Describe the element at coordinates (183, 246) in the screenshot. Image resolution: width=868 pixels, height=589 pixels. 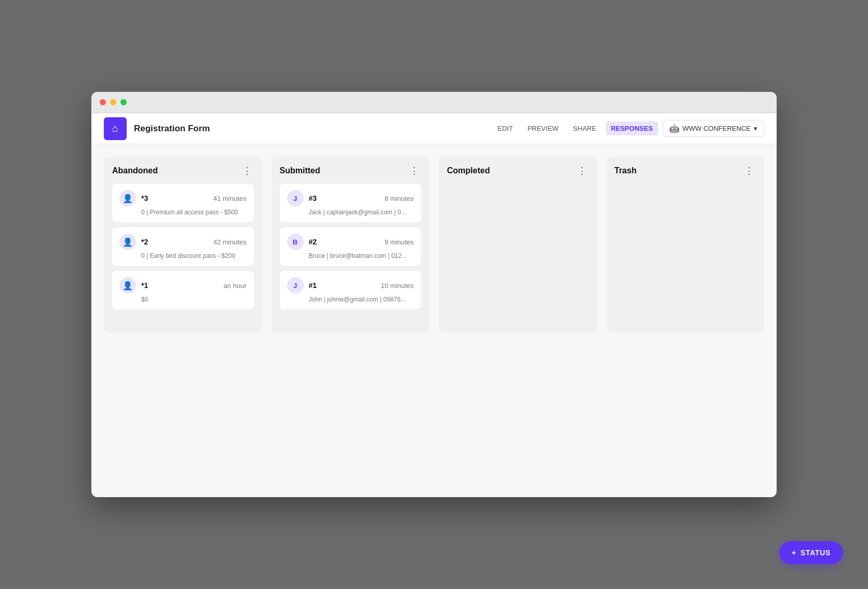
I see `card-abandoned-1: 👤*242 minutes0 | Early bird discount pas…` at that location.